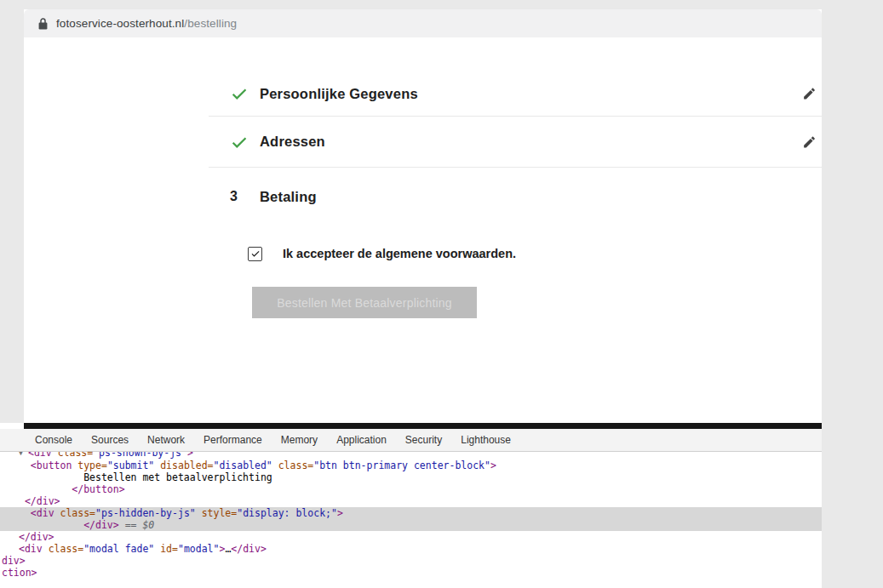 The height and width of the screenshot is (588, 883). I want to click on step-title-personal: Persoonlijke Gegevens, so click(339, 94).